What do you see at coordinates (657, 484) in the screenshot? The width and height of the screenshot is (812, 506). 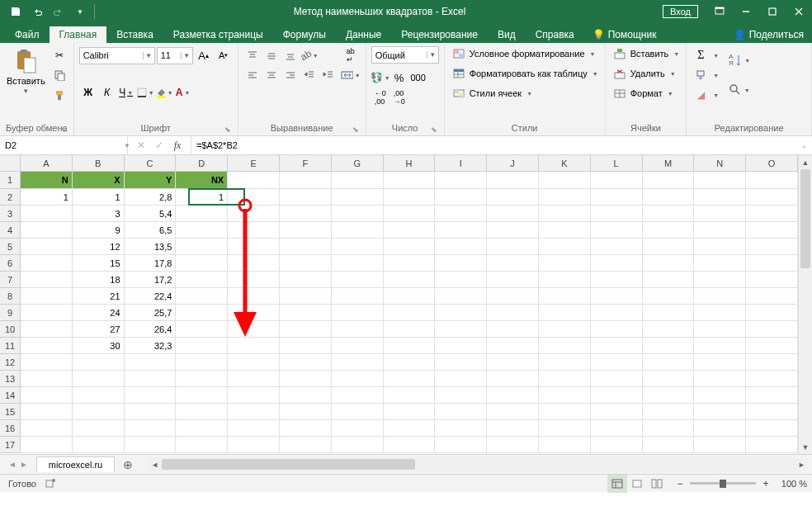 I see `page-break-view-button` at bounding box center [657, 484].